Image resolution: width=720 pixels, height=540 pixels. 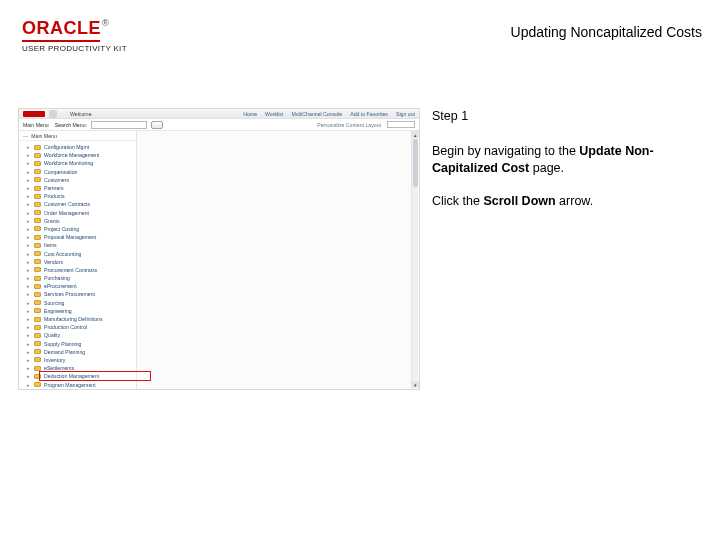 I want to click on tree-item: ▸Partners, so click(x=78, y=188).